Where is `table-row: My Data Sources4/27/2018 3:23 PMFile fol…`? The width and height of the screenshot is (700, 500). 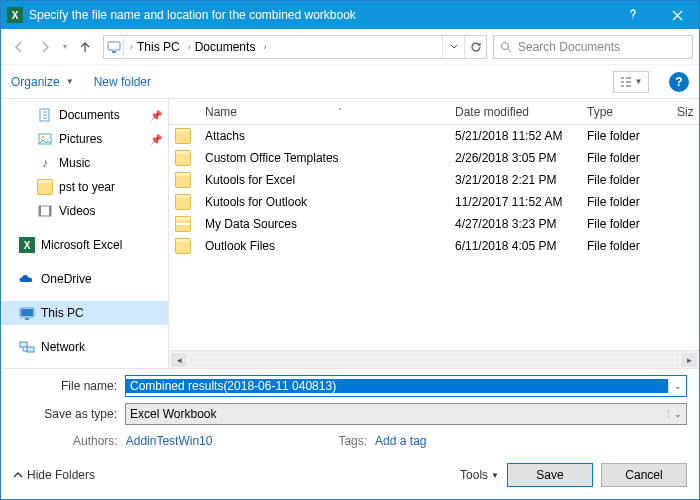
table-row: My Data Sources4/27/2018 3:23 PMFile fol… is located at coordinates (434, 224).